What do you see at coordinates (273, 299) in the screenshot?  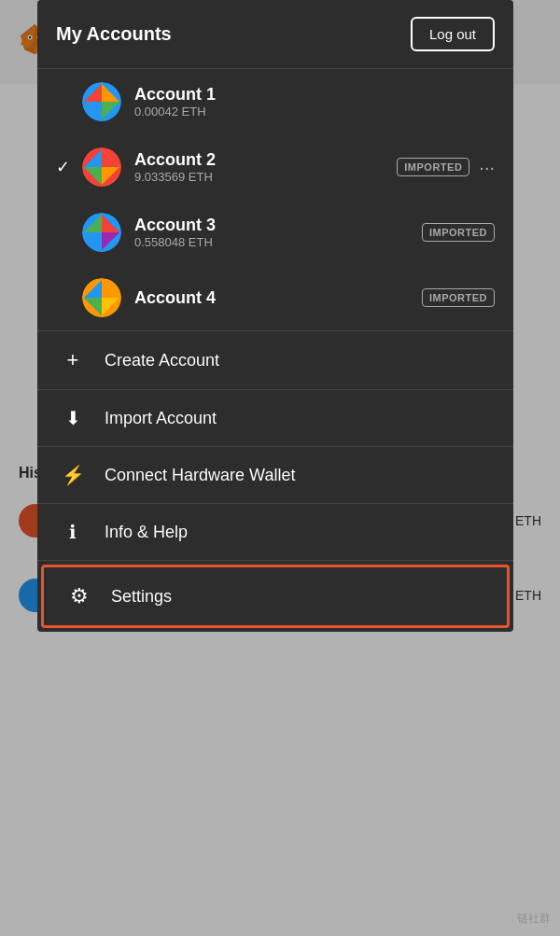 I see `account-info-4: Account 4` at bounding box center [273, 299].